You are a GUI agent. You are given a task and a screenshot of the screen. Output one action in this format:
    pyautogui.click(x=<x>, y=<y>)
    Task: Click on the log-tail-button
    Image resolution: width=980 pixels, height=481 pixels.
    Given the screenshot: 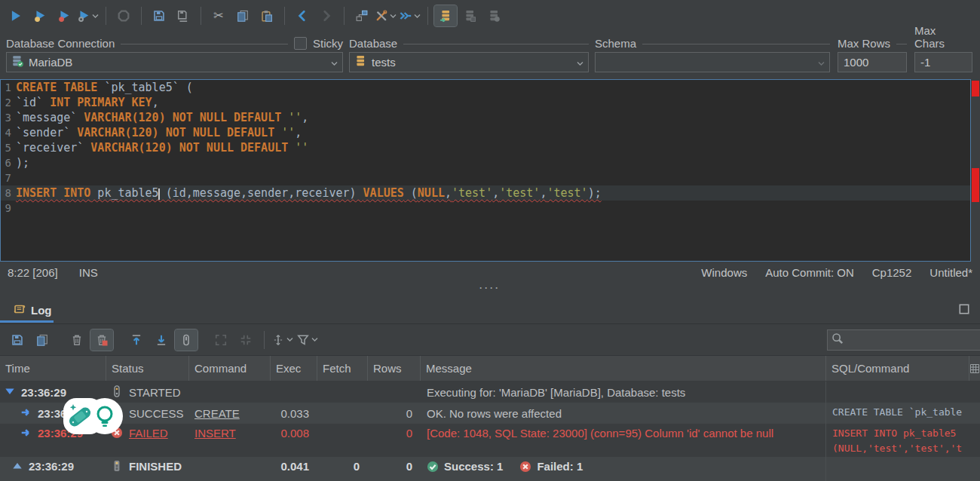 What is the action you would take?
    pyautogui.click(x=186, y=340)
    